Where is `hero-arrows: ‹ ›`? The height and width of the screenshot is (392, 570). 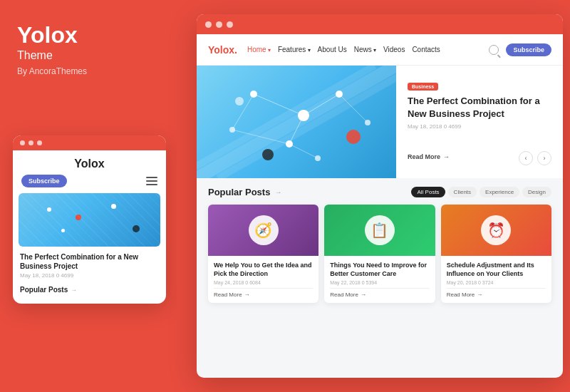
hero-arrows: ‹ › is located at coordinates (535, 158).